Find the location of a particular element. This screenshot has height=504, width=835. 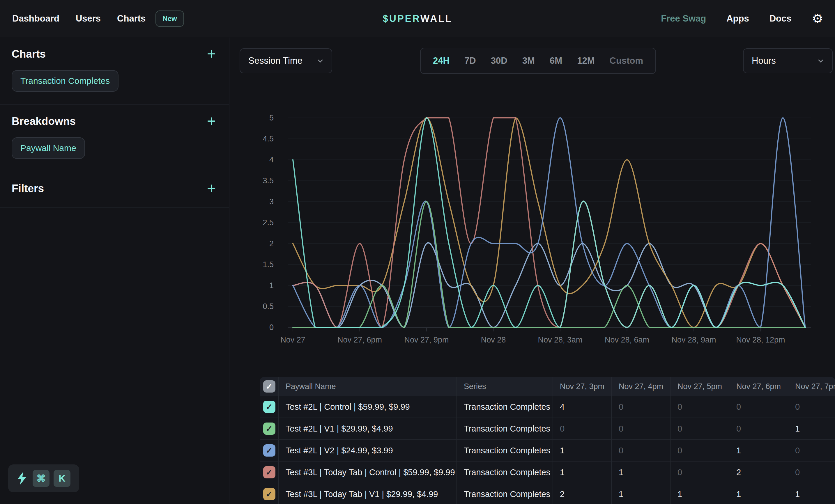

svg-text: 0.5 is located at coordinates (268, 307).